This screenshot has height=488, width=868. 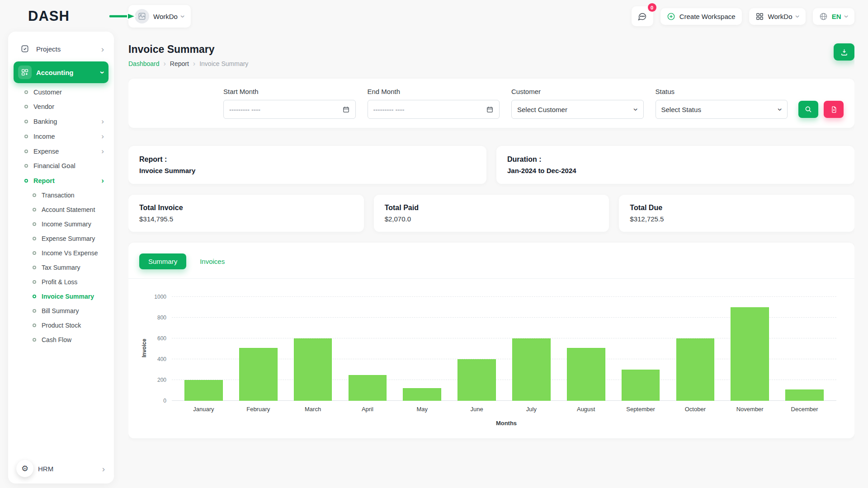 I want to click on bar-april, so click(x=368, y=388).